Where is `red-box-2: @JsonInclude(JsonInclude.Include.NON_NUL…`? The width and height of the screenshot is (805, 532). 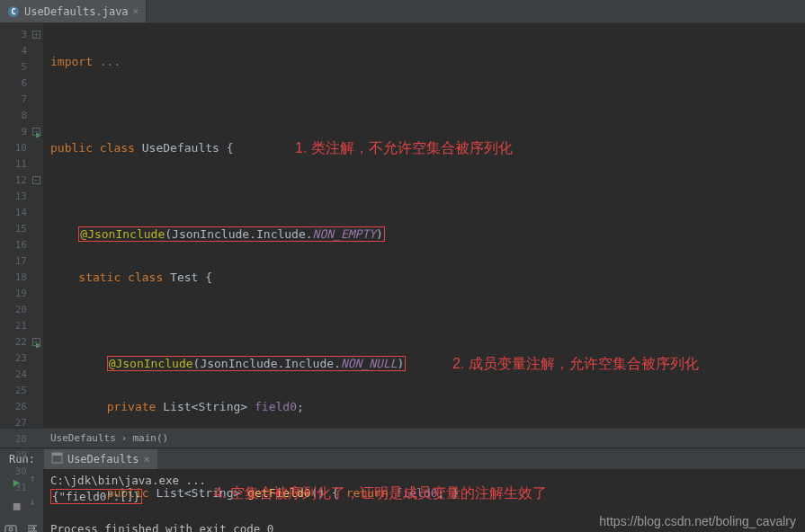 red-box-2: @JsonInclude(JsonInclude.Include.NON_NUL… is located at coordinates (257, 363).